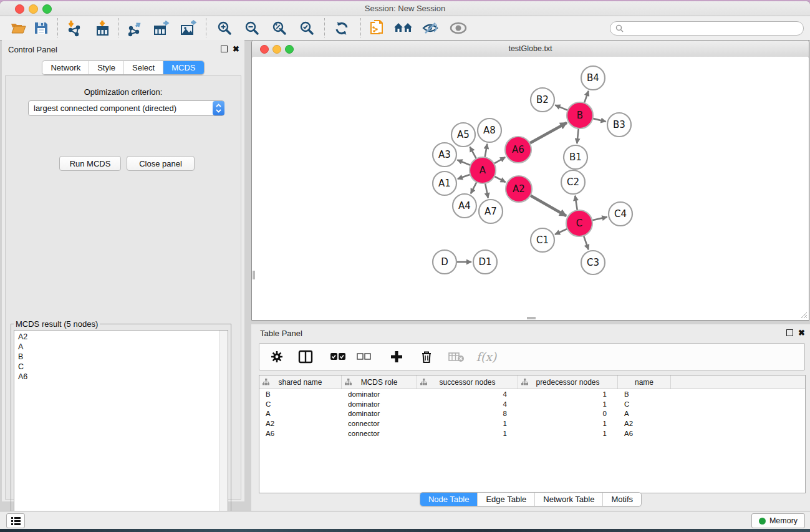  Describe the element at coordinates (499, 160) in the screenshot. I see `graph-edge-A-A6` at that location.